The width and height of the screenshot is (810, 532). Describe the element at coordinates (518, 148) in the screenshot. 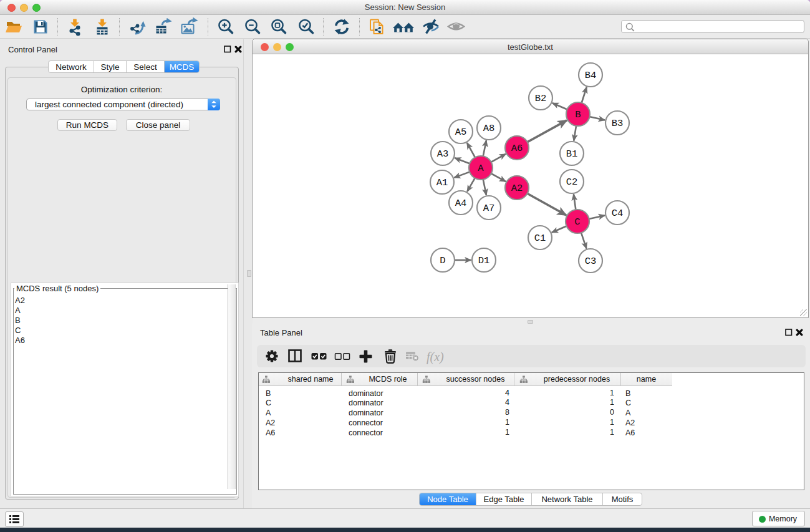

I see `svg-text: A6` at that location.